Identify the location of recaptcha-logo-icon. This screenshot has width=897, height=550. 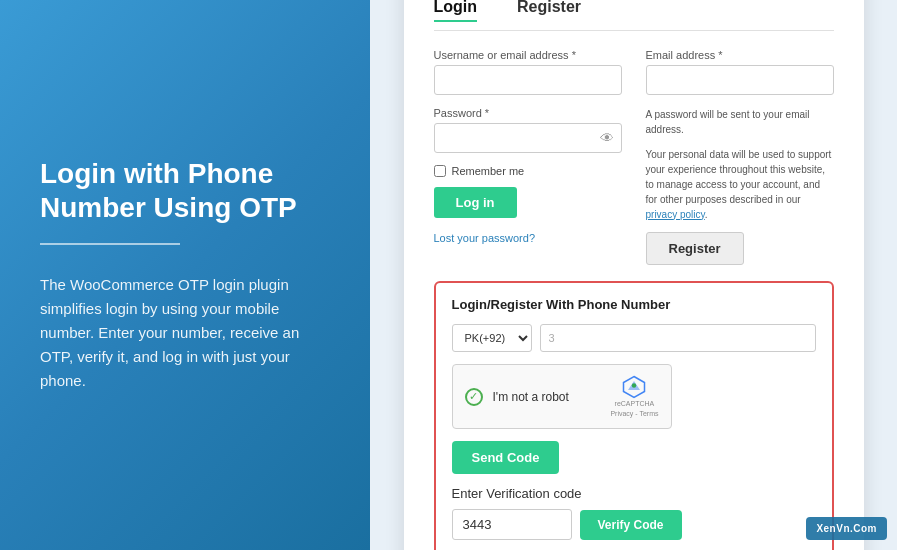
(634, 387).